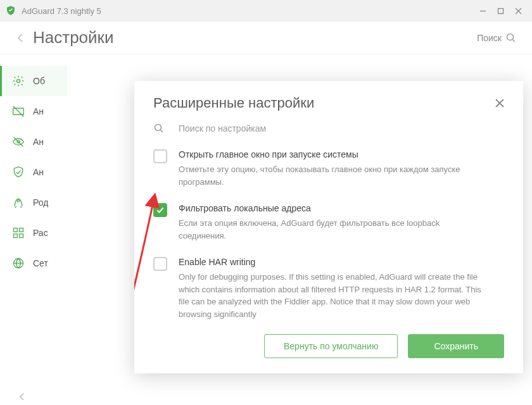 Image resolution: width=532 pixels, height=405 pixels. What do you see at coordinates (518, 11) in the screenshot?
I see `close-window-button` at bounding box center [518, 11].